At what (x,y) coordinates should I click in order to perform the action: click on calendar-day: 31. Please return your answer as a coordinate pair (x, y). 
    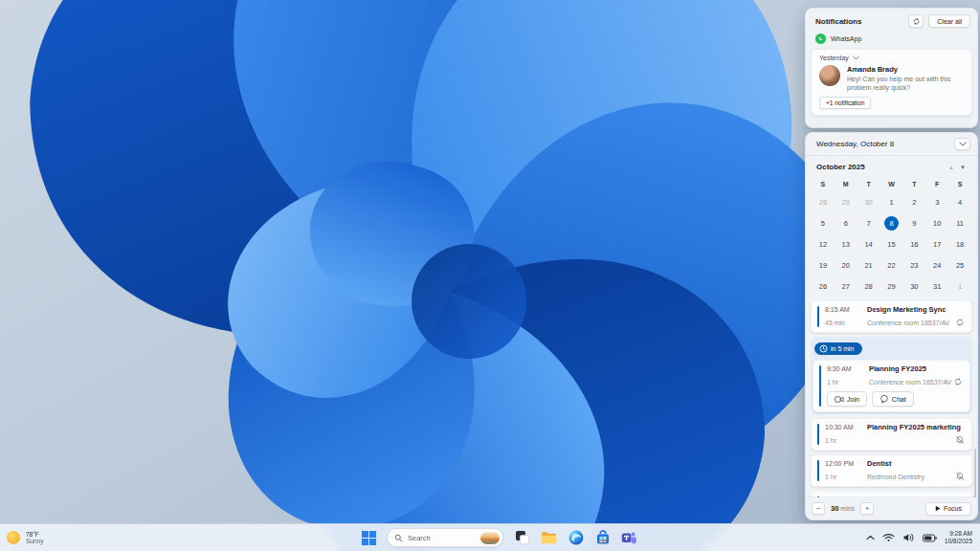
    Looking at the image, I should click on (937, 286).